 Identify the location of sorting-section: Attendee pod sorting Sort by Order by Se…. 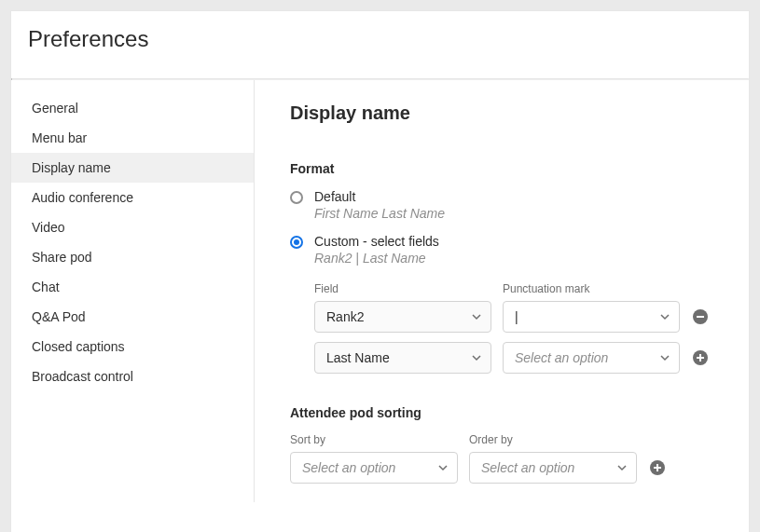
(502, 444).